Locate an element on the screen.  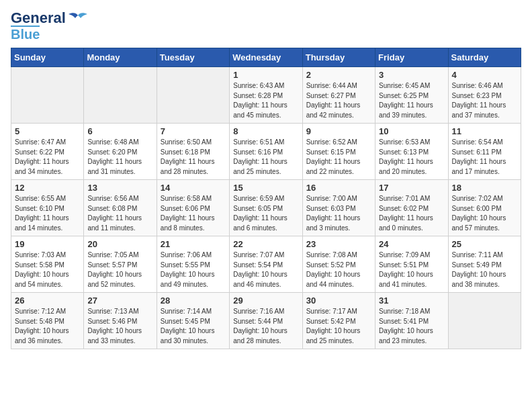
day-number: 23 is located at coordinates (339, 244).